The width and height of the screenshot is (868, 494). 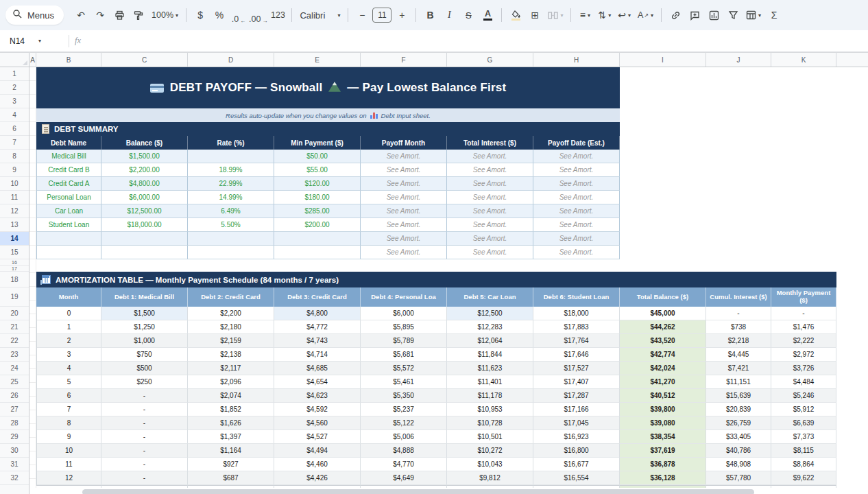 I want to click on paint-format-button, so click(x=138, y=15).